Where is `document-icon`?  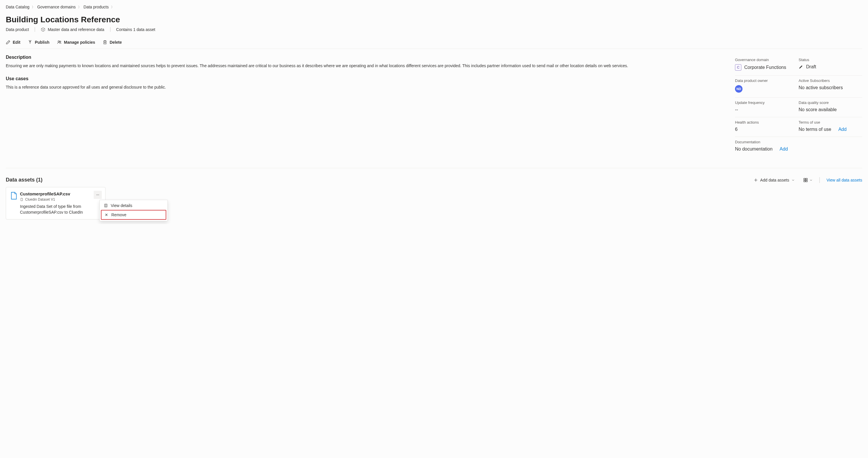
document-icon is located at coordinates (22, 200).